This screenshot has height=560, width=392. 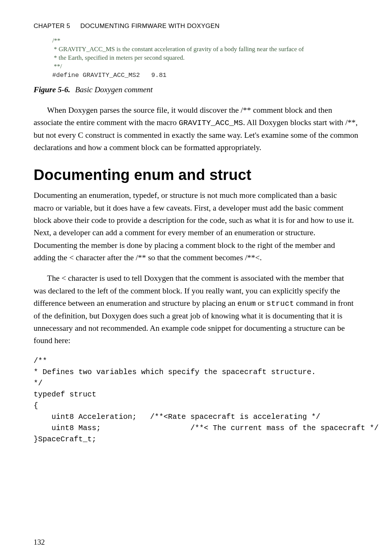 What do you see at coordinates (196, 309) in the screenshot?
I see `body-paragraph-3: The < character is used to tell Doxygen …` at bounding box center [196, 309].